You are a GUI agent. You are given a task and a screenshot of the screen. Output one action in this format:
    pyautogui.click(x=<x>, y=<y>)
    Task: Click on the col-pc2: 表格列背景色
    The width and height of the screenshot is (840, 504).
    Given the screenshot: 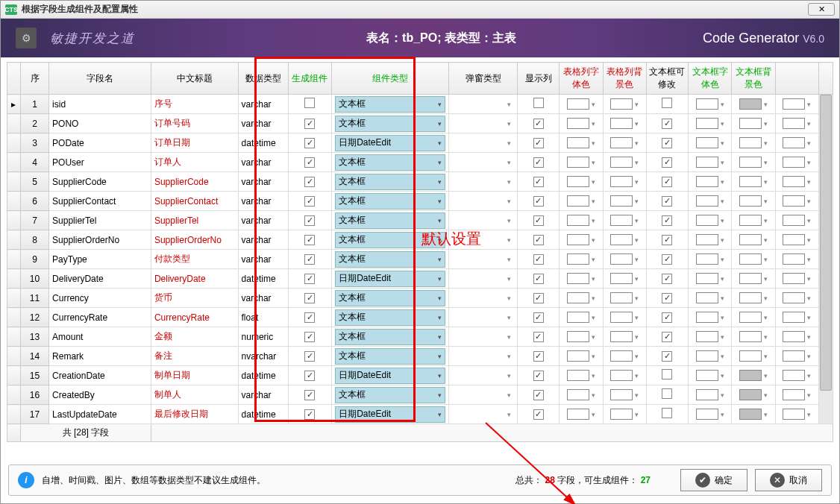 What is the action you would take?
    pyautogui.click(x=624, y=79)
    